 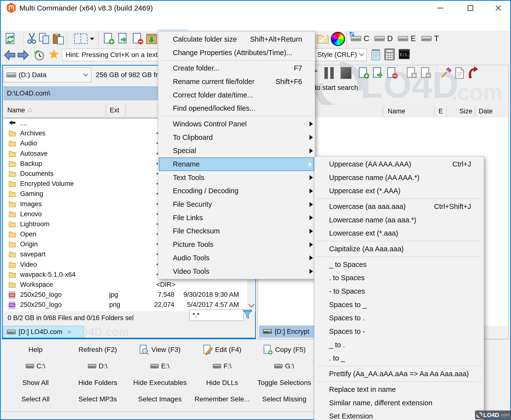 I want to click on red-curved-arrow-icon, so click(x=473, y=72).